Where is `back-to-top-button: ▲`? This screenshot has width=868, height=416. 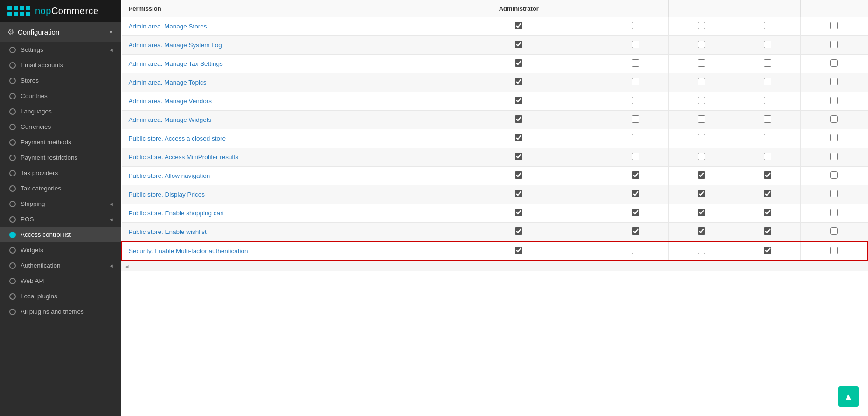 back-to-top-button: ▲ is located at coordinates (848, 396).